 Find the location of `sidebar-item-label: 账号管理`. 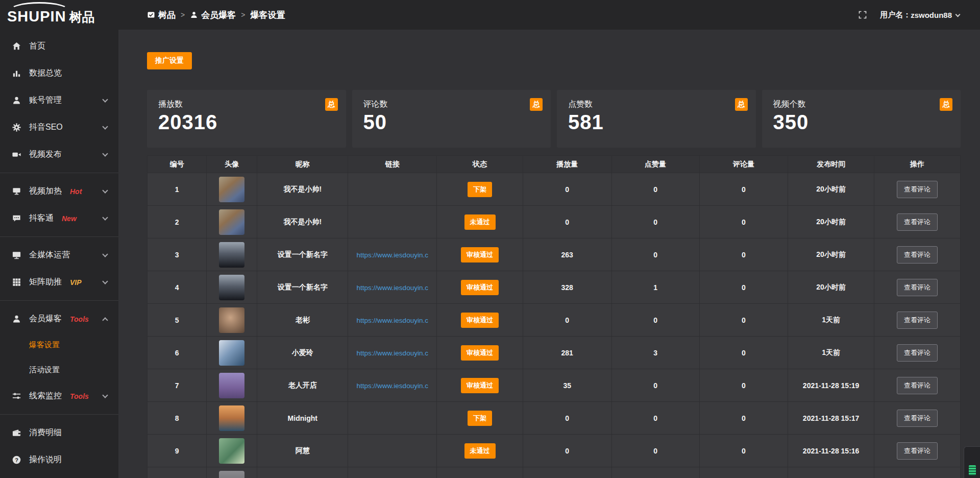

sidebar-item-label: 账号管理 is located at coordinates (45, 100).